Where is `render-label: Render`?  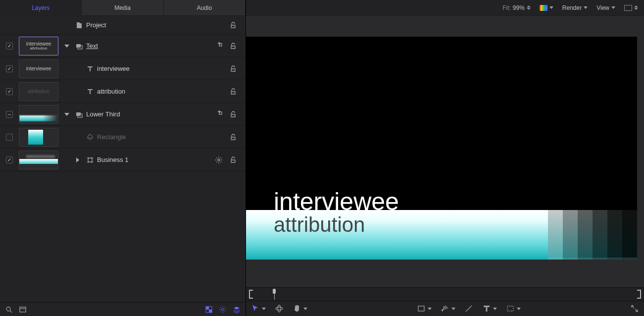 render-label: Render is located at coordinates (572, 8).